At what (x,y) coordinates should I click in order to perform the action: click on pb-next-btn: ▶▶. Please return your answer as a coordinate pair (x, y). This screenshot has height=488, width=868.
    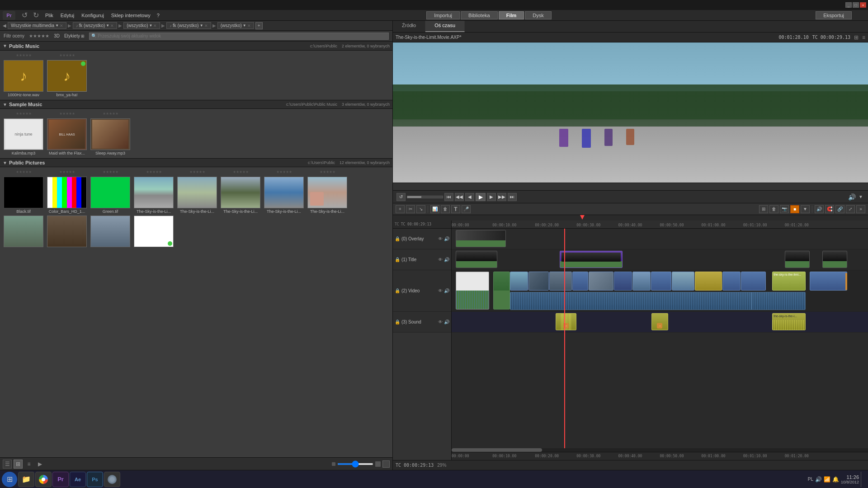
    Looking at the image, I should click on (502, 197).